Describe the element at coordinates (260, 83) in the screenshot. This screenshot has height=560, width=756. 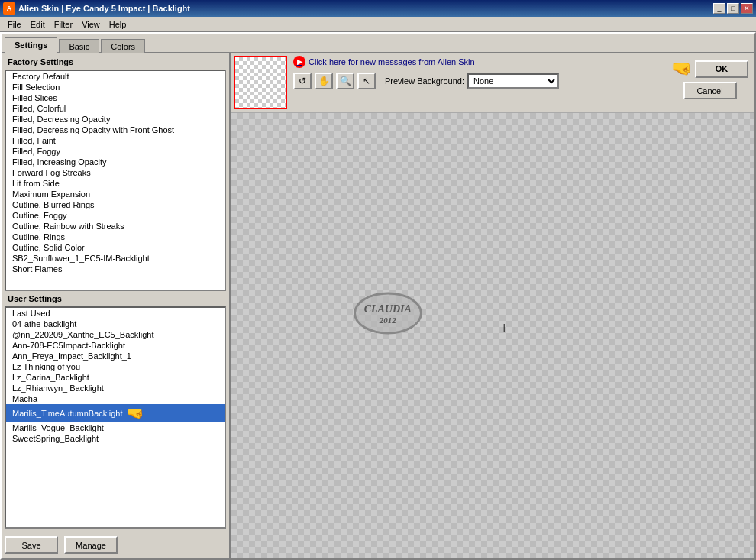
I see `preview-thumbnail` at that location.